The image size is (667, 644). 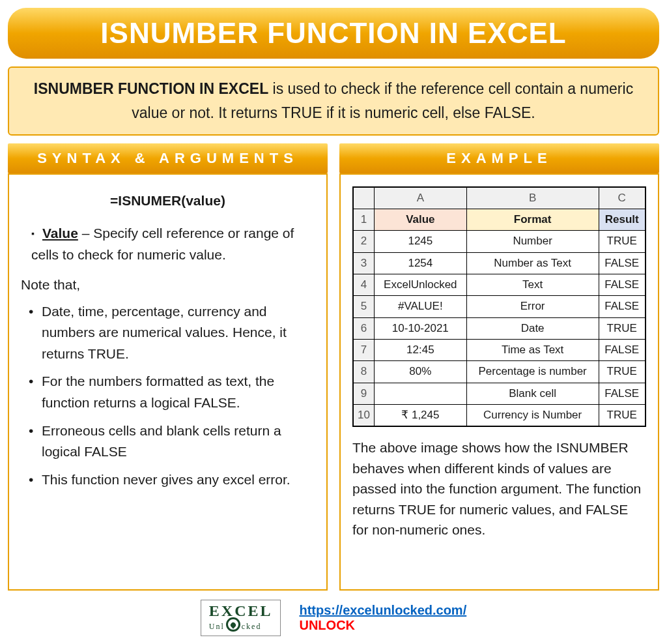 What do you see at coordinates (533, 351) in the screenshot?
I see `cell-format: Time as Text` at bounding box center [533, 351].